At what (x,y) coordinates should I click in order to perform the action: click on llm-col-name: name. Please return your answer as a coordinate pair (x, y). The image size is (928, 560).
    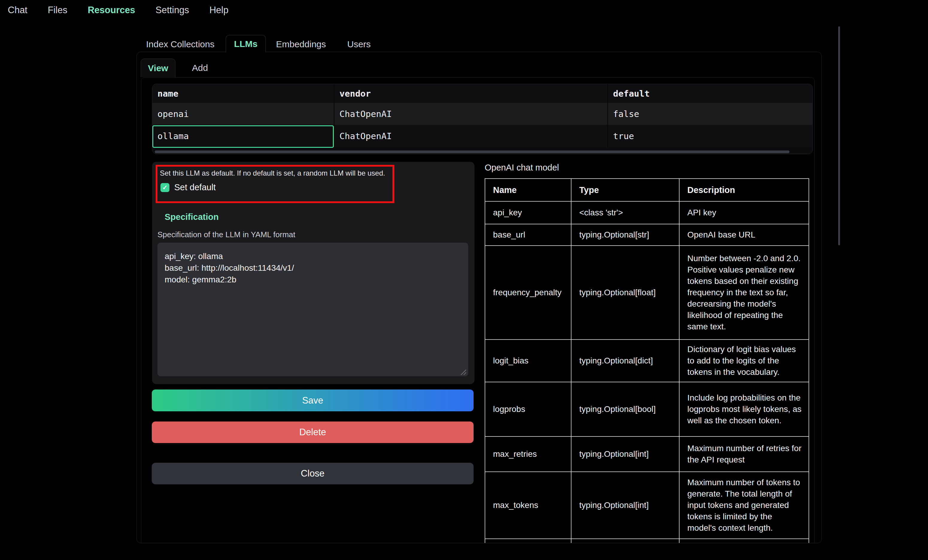
    Looking at the image, I should click on (243, 93).